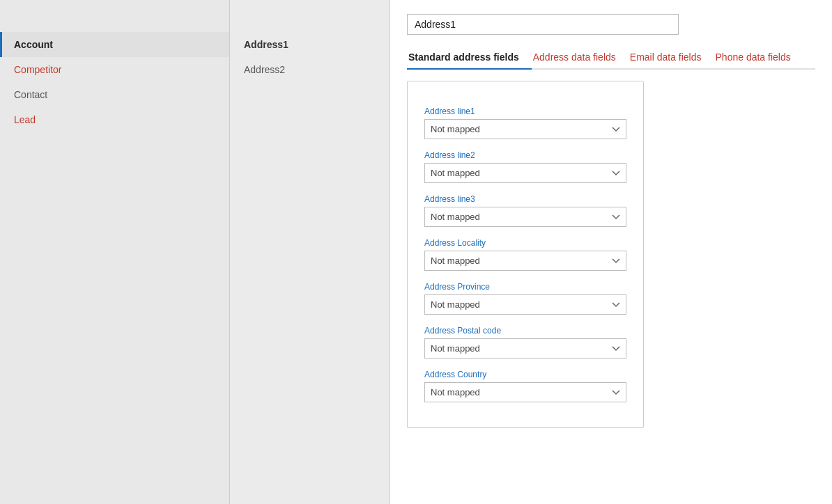  I want to click on field-select-address-locality: Not mapped, so click(525, 260).